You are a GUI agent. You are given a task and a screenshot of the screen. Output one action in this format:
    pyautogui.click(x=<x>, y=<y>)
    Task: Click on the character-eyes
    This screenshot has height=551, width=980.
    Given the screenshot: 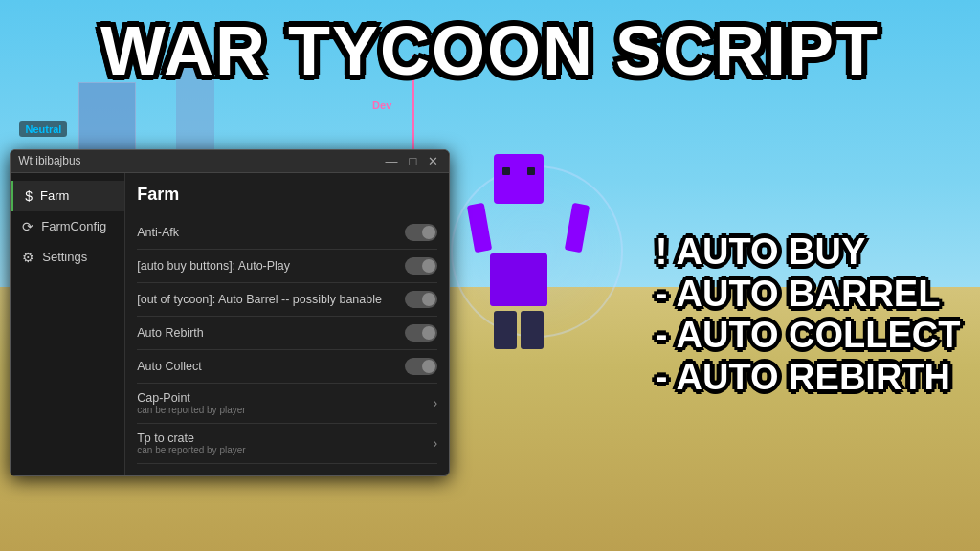 What is the action you would take?
    pyautogui.click(x=519, y=165)
    